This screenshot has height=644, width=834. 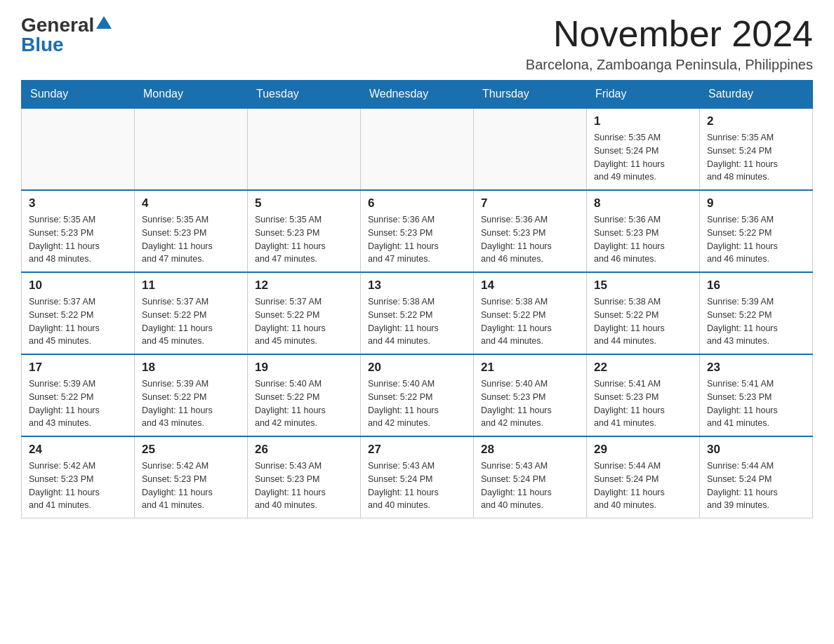 I want to click on day-info: Sunrise: 5:40 AMSunset: 5:22 PMDaylight:…, so click(x=417, y=404).